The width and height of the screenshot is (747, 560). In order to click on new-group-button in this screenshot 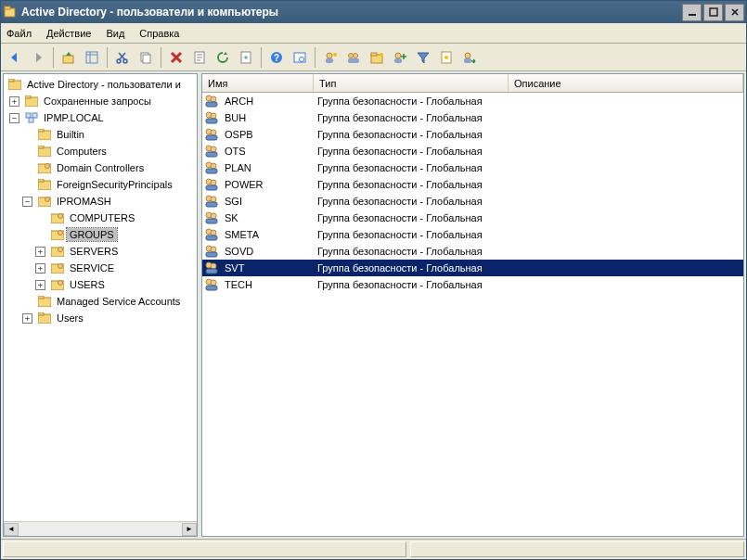, I will do `click(354, 57)`.